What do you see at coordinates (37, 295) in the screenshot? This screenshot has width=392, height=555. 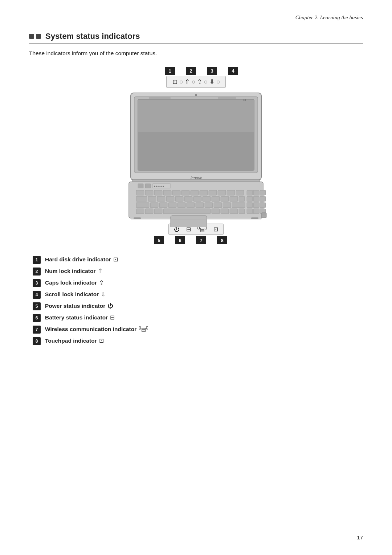 I see `item-badge-4: 4` at bounding box center [37, 295].